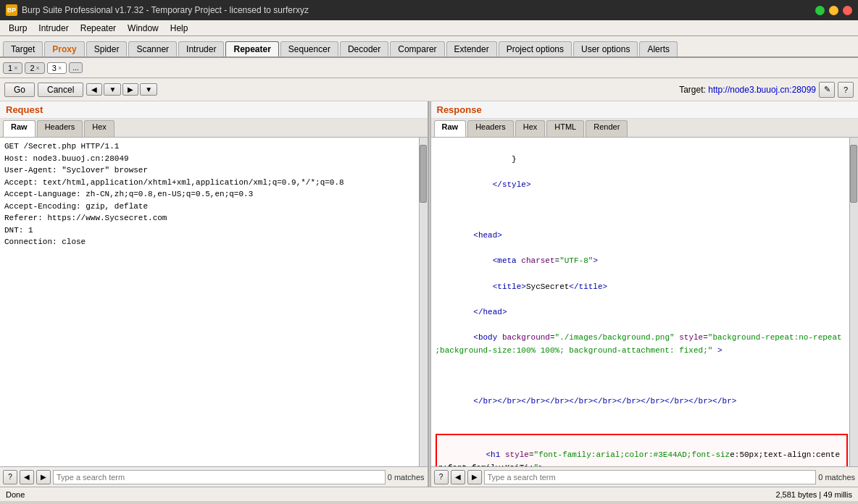 Image resolution: width=858 pixels, height=504 pixels. Describe the element at coordinates (64, 49) in the screenshot. I see `tab-proxy: Proxy` at that location.